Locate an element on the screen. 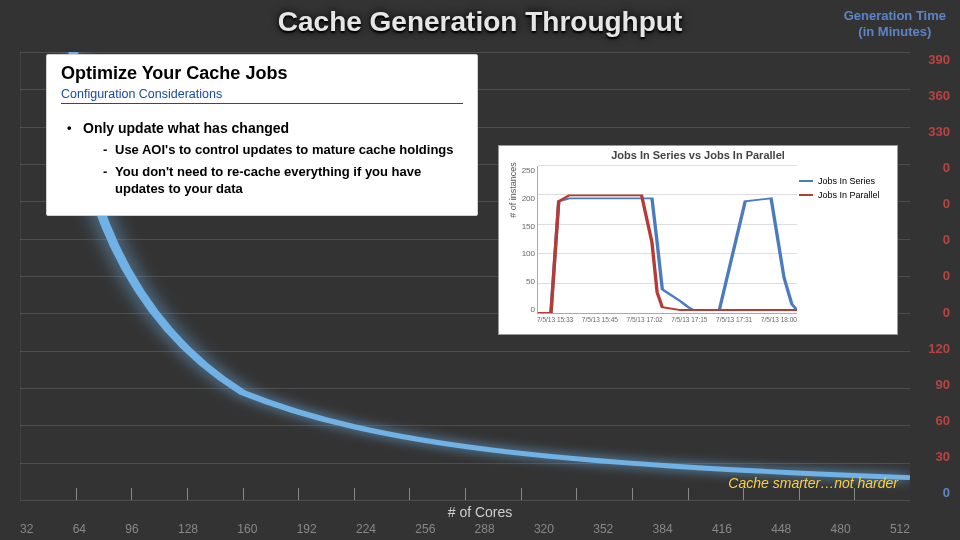 The width and height of the screenshot is (960, 540). legend-swatch-parallel is located at coordinates (806, 195).